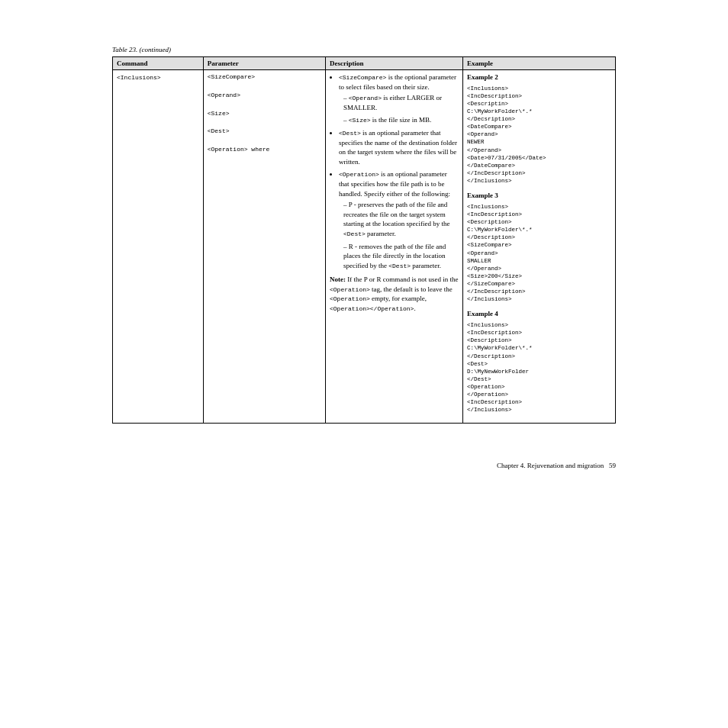  Describe the element at coordinates (539, 247) in the screenshot. I see `example-3: Example 3 <Inclusions> <IncDescription> …` at that location.